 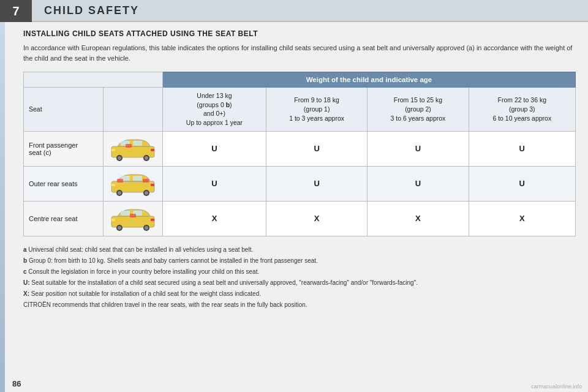 What do you see at coordinates (300, 305) in the screenshot?
I see `footer-note-citro: CITROËN recommends that children travel …` at bounding box center [300, 305].